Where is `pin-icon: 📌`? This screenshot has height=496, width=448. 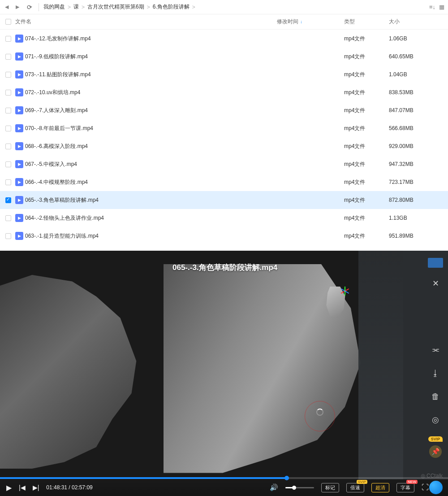
pin-icon: 📌 is located at coordinates (435, 452).